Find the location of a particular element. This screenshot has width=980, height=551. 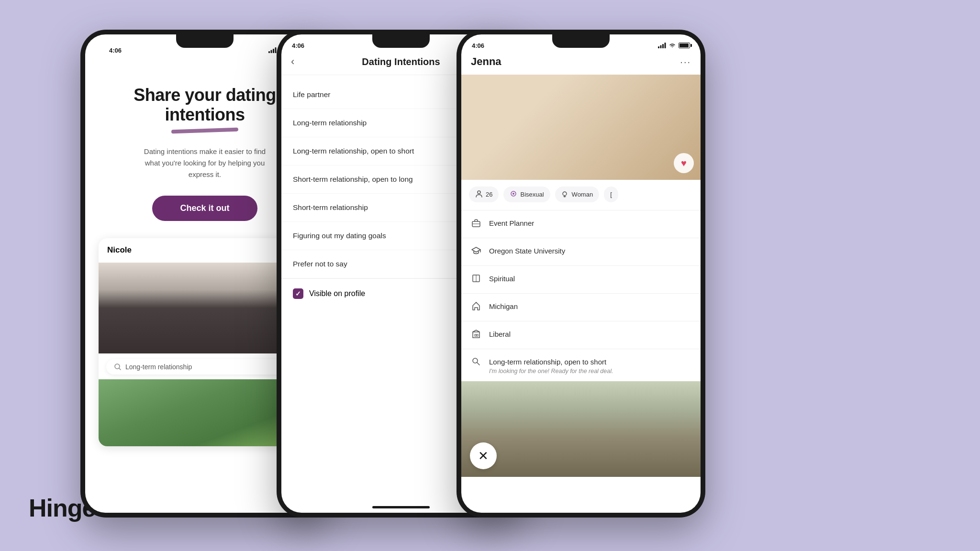

search-icon is located at coordinates (118, 367).